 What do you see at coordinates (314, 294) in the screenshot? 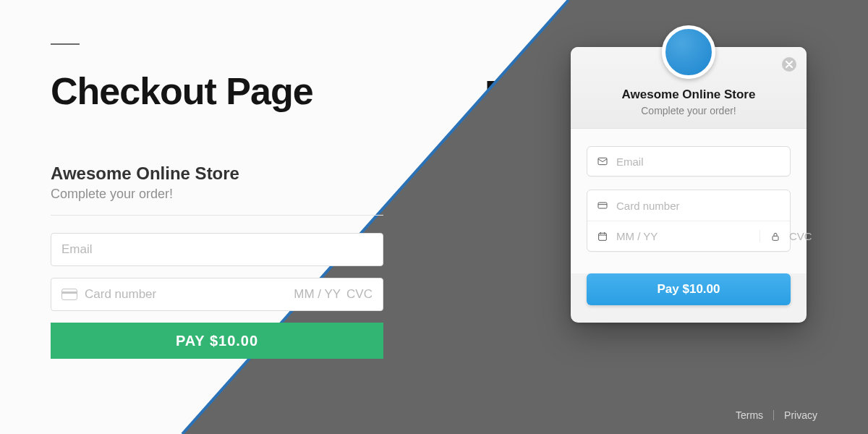
I see `expiry-placeholder-text: MM / YY` at bounding box center [314, 294].